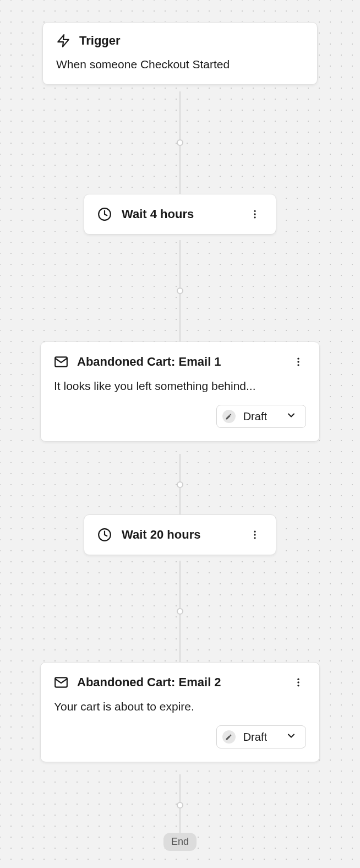 The width and height of the screenshot is (360, 868). I want to click on email-title: Abandoned Cart: Email 1, so click(179, 362).